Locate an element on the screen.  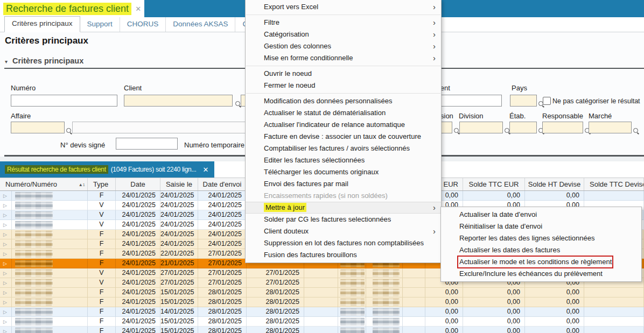
submenu-item: Reporter les dates des lignes sélectionn… is located at coordinates (541, 238).